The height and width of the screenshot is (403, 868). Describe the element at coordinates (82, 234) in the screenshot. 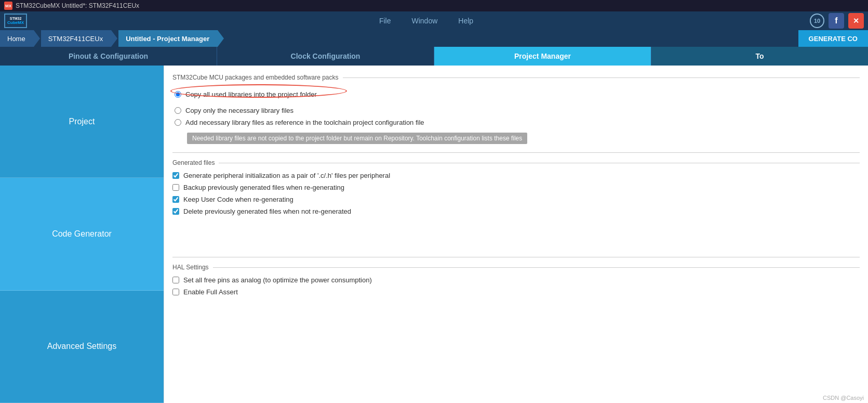

I see `sidebar-item-code-generator: Code Generator` at that location.